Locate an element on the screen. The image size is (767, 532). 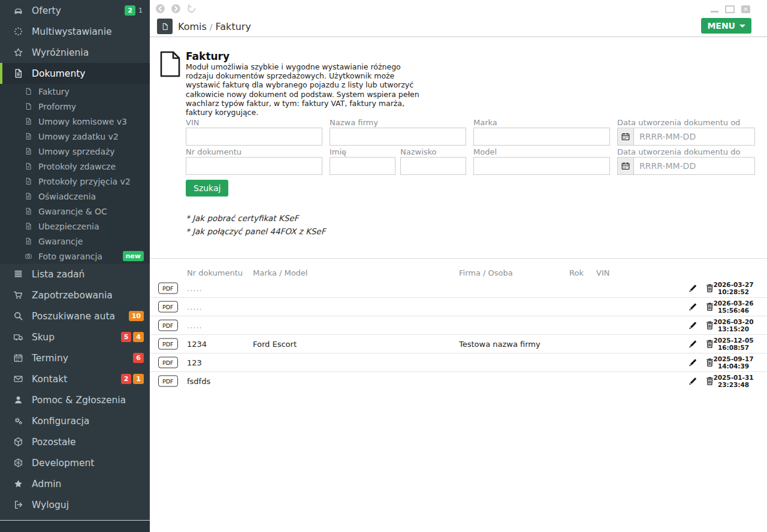
back-icon is located at coordinates (161, 8).